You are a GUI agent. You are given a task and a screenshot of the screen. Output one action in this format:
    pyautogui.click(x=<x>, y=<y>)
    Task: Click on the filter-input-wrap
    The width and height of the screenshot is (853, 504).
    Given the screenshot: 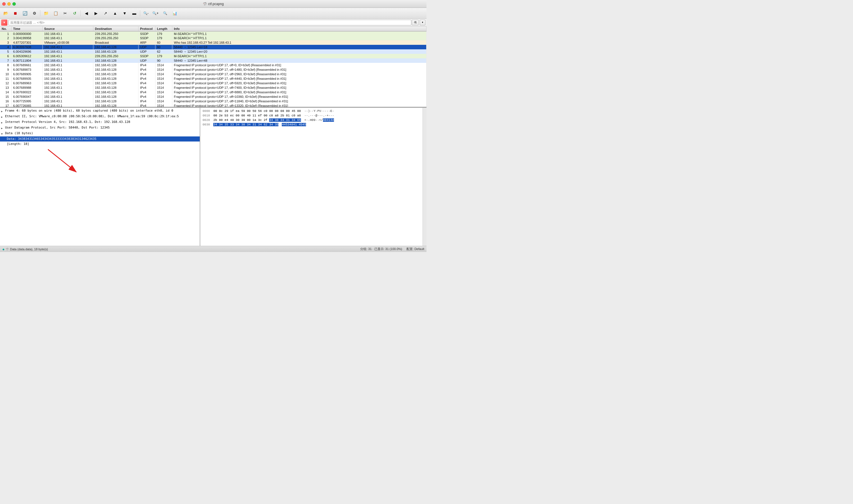 What is the action you would take?
    pyautogui.click(x=210, y=22)
    